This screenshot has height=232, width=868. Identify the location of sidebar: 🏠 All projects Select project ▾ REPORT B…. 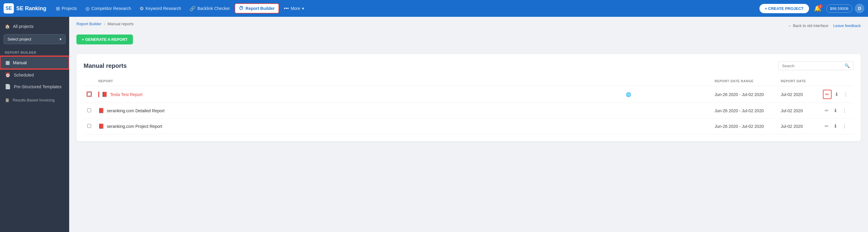
(34, 124).